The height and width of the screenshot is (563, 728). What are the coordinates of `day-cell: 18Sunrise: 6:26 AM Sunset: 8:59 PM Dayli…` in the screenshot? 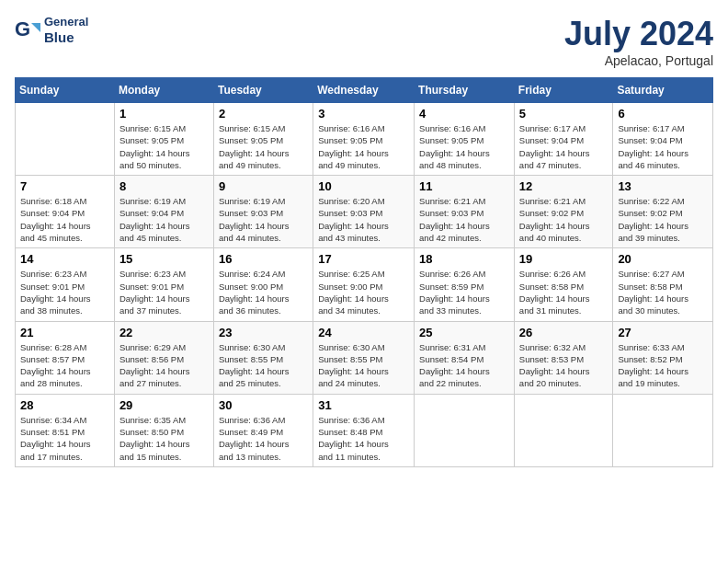 It's located at (465, 285).